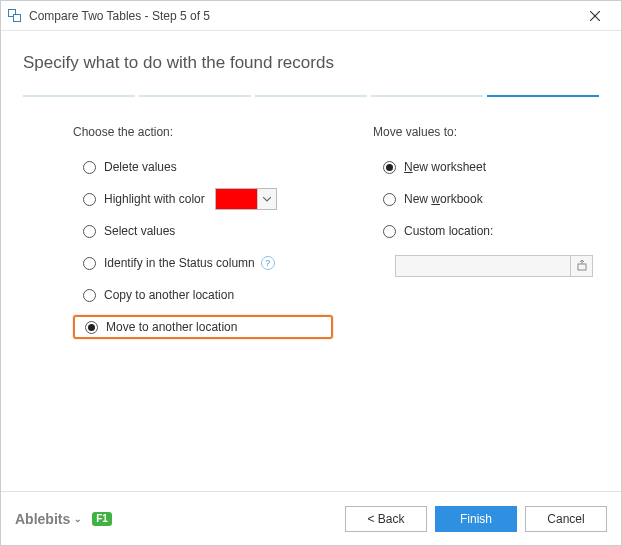 Image resolution: width=622 pixels, height=546 pixels. Describe the element at coordinates (172, 327) in the screenshot. I see `radio-label: Move to another location` at that location.